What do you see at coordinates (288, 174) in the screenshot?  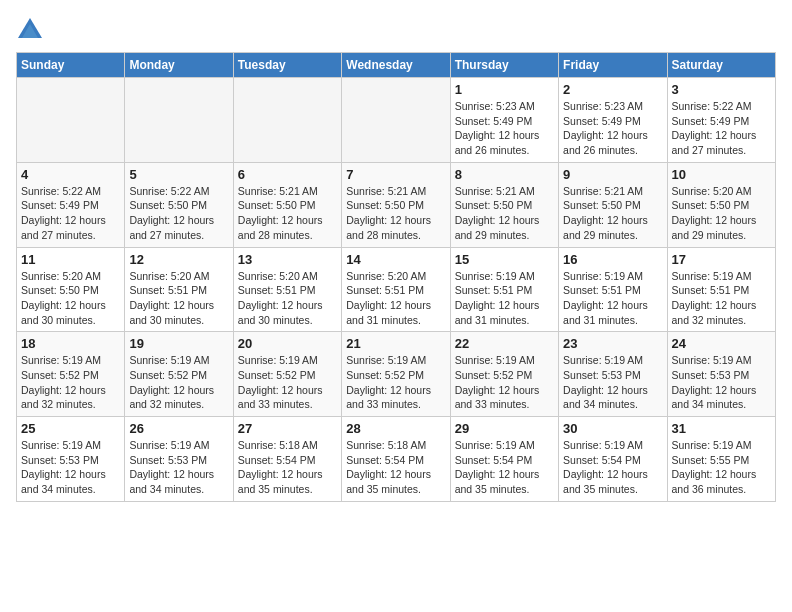 I see `day-number: 6` at bounding box center [288, 174].